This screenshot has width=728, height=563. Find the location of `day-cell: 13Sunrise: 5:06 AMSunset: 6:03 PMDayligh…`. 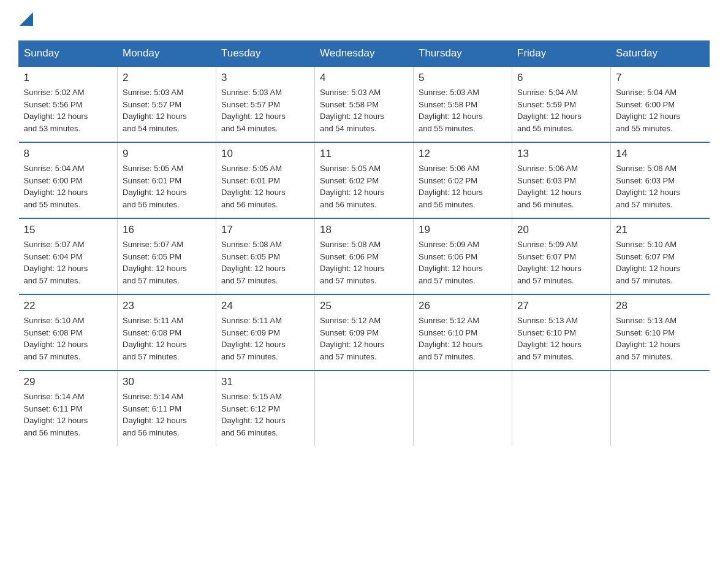

day-cell: 13Sunrise: 5:06 AMSunset: 6:03 PMDayligh… is located at coordinates (561, 180).